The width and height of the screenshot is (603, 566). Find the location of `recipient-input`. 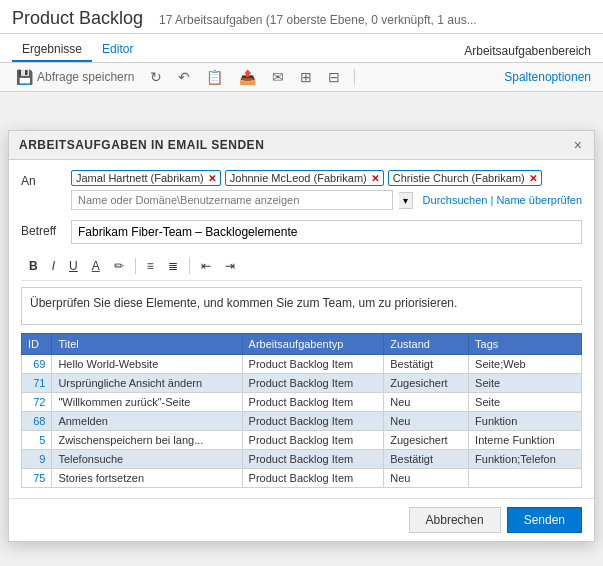

recipient-input is located at coordinates (232, 200).